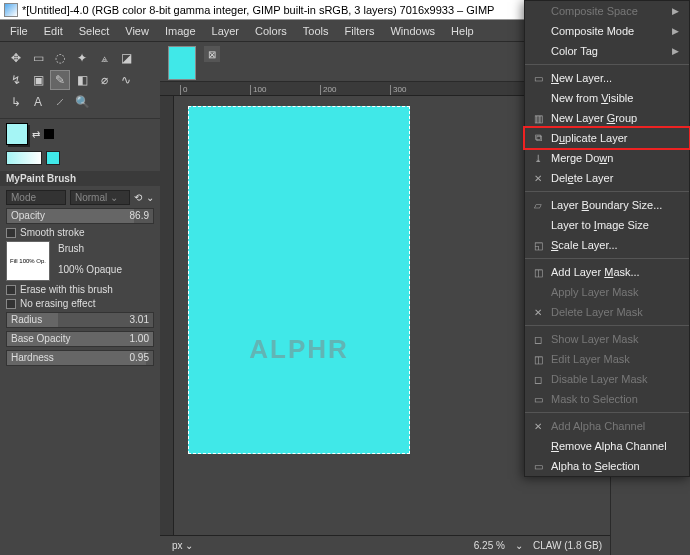 Image resolution: width=690 pixels, height=555 pixels. Describe the element at coordinates (100, 198) in the screenshot. I see `blend-select: Normal ⌄` at that location.